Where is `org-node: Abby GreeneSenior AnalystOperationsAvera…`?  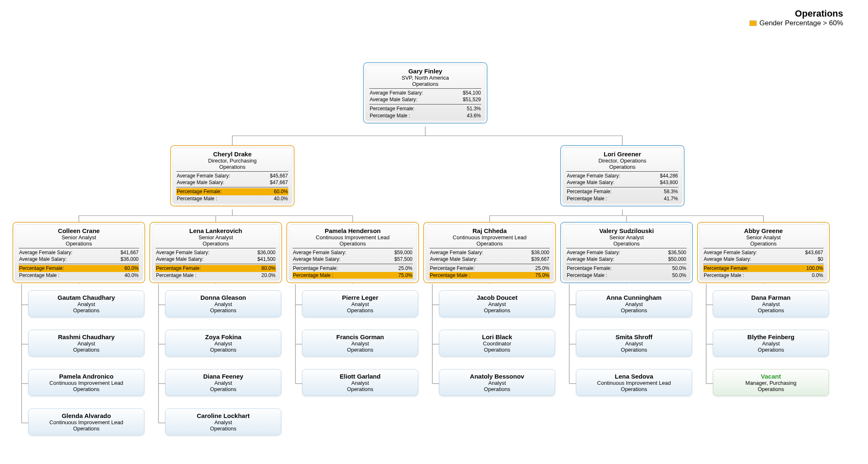
org-node: Abby GreeneSenior AnalystOperationsAvera… is located at coordinates (763, 253).